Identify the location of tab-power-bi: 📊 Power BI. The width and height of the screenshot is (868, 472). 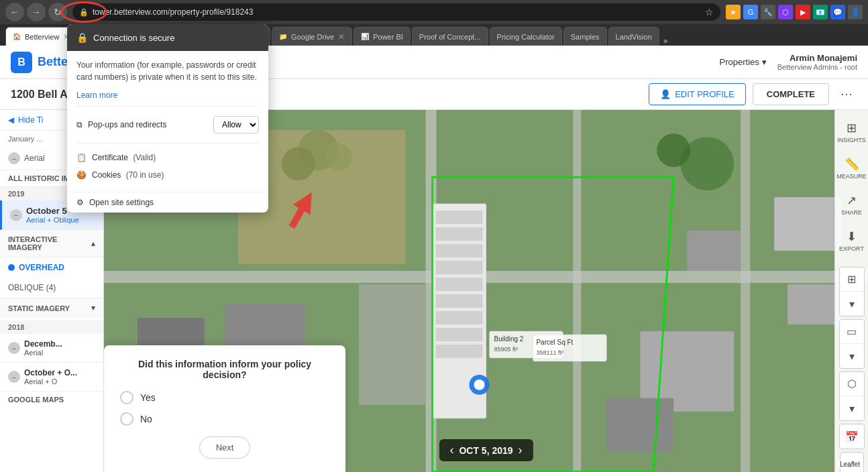
(382, 36).